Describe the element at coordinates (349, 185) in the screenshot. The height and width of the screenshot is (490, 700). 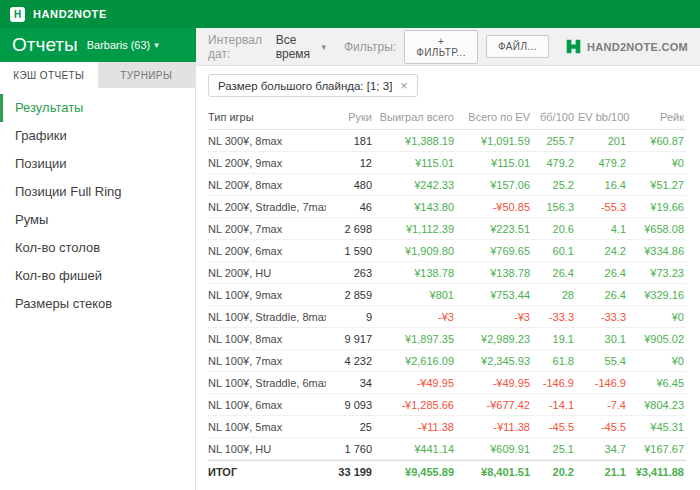
I see `hands-cell: 480` at that location.